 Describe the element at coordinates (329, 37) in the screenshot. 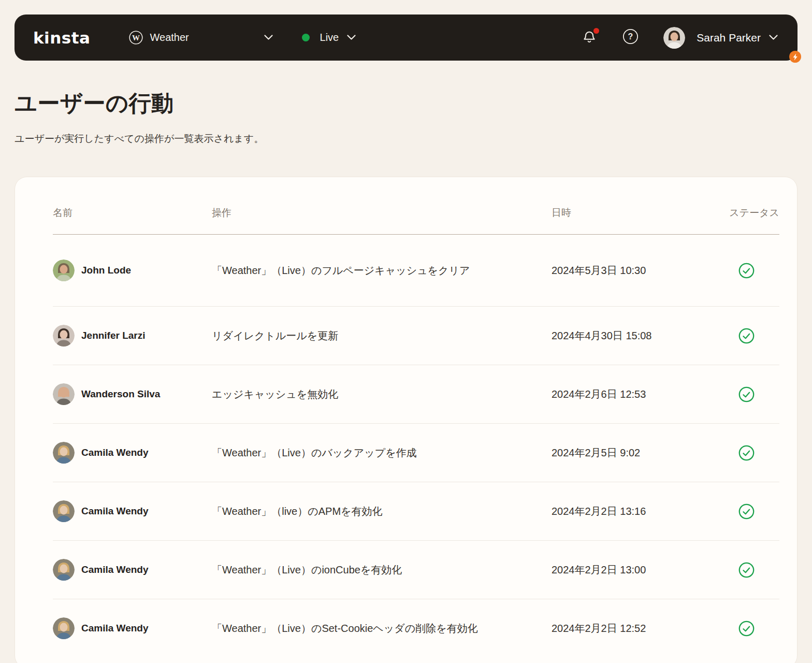

I see `environment-label: Live` at that location.